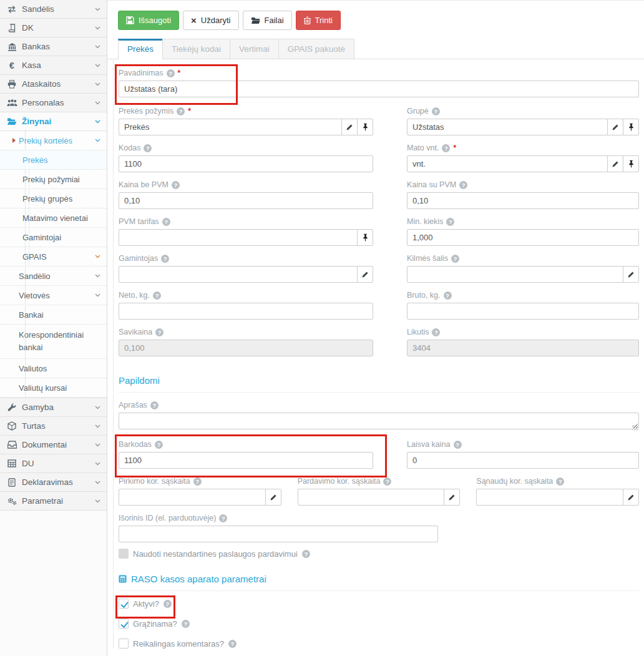 This screenshot has height=656, width=644. What do you see at coordinates (124, 624) in the screenshot?
I see `grazinama-checkbox` at bounding box center [124, 624].